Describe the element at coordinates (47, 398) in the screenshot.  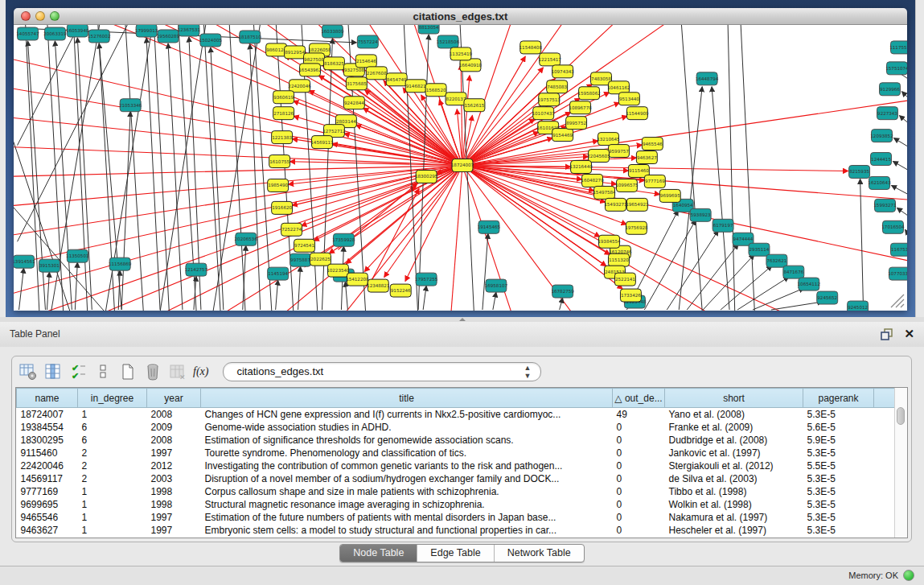
I see `column-header-name: name` at that location.